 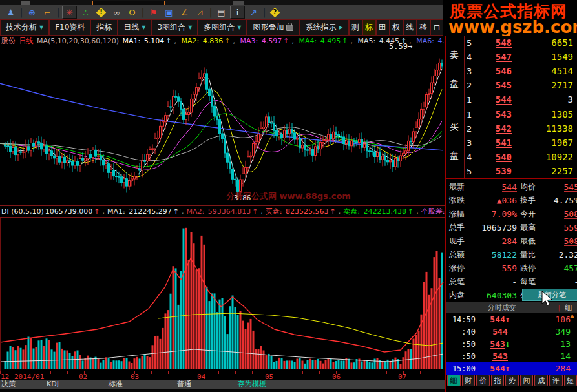 I want to click on move-tool-icon: ⊕, so click(x=32, y=12).